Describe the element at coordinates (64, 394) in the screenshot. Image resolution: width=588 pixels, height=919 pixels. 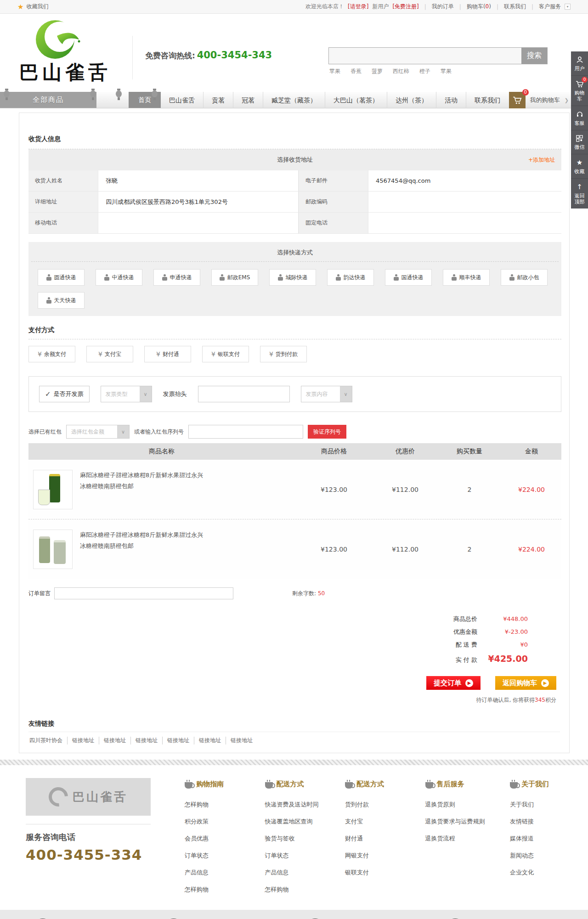
I see `invoice-checkbox: ✓ 是否开发票` at that location.